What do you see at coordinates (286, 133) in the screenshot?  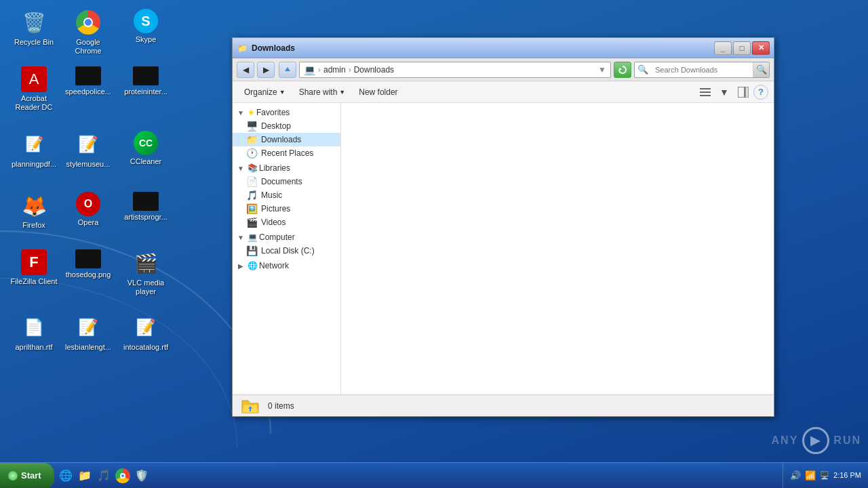 I see `favorites-section: ▼ ★ Favorites 🖥️ Desktop 📁 Downloads 🕐` at bounding box center [286, 133].